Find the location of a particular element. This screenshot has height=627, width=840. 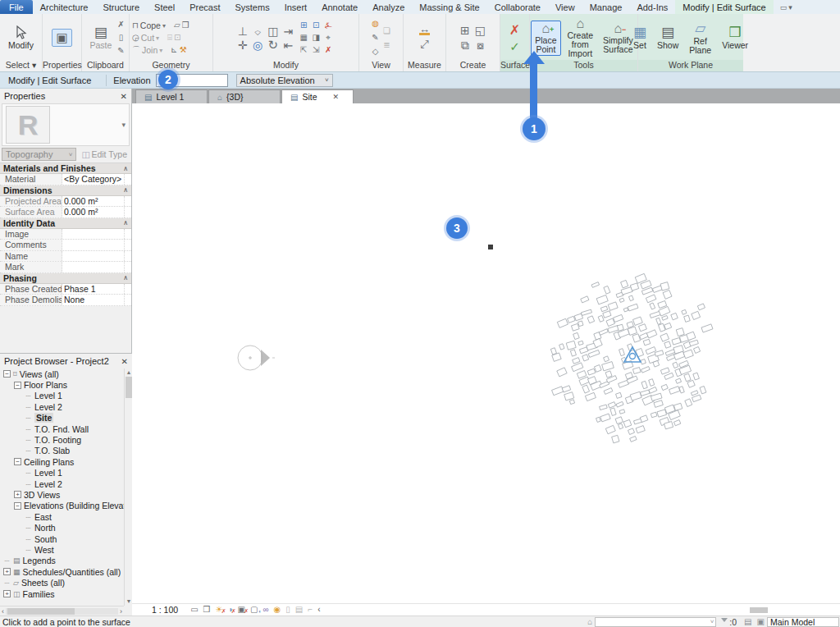

edit-type-button: ◫ Edit Type is located at coordinates (104, 154).